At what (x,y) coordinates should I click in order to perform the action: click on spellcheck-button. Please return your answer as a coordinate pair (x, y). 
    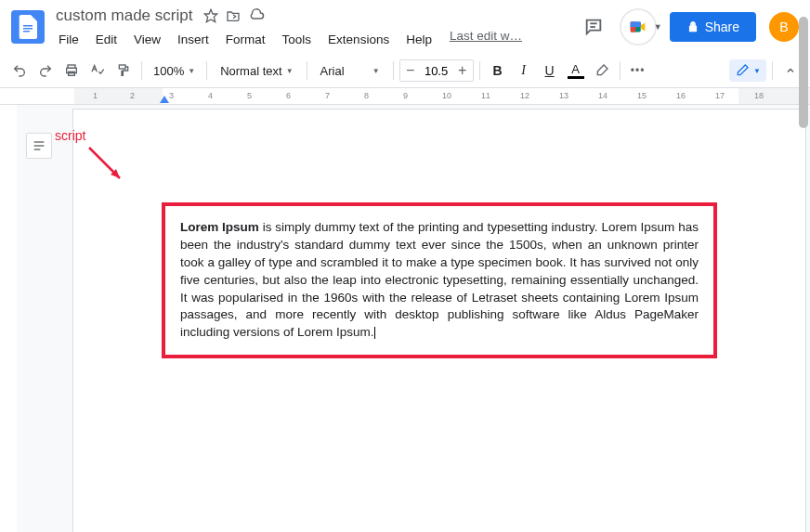
    Looking at the image, I should click on (98, 71).